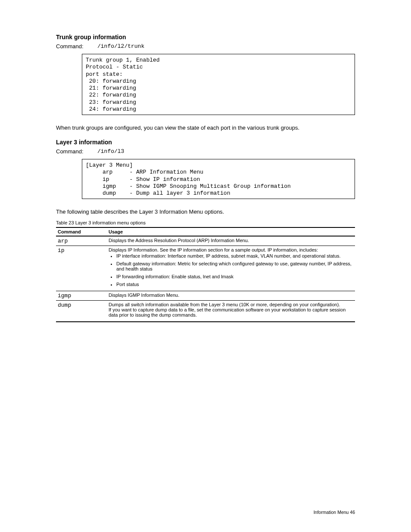 This screenshot has width=411, height=532. What do you see at coordinates (206, 268) in the screenshot?
I see `table-row: ip Displays IP Information. See the IP i…` at bounding box center [206, 268].